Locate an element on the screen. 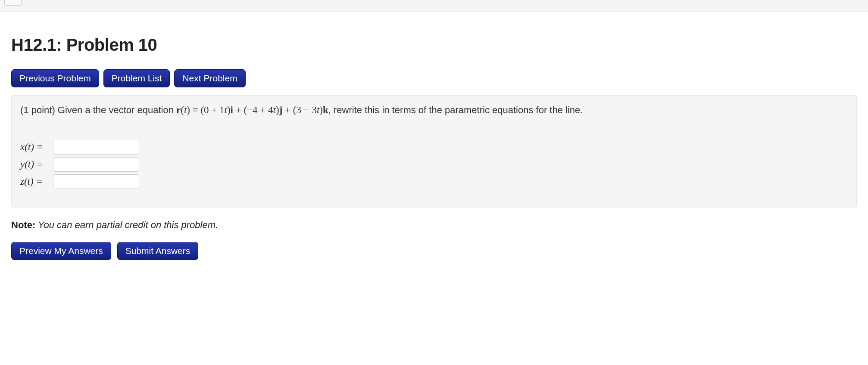 The image size is (868, 365). k-unit: k is located at coordinates (326, 110).